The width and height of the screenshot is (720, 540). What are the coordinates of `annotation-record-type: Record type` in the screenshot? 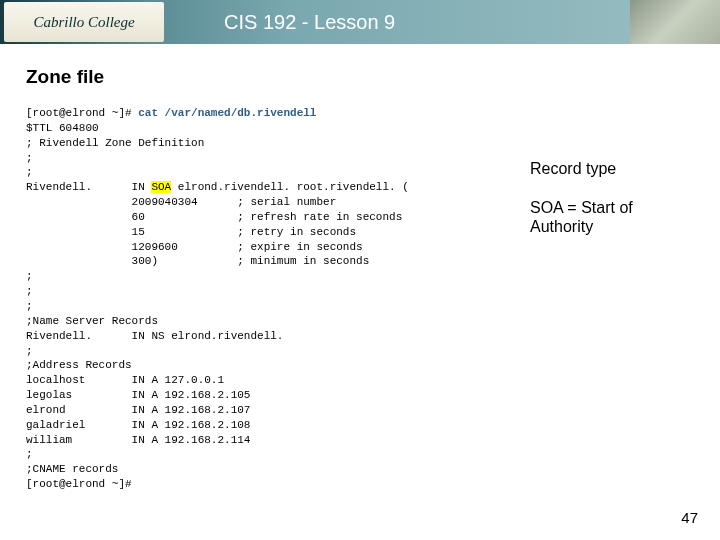 It's located at (573, 169).